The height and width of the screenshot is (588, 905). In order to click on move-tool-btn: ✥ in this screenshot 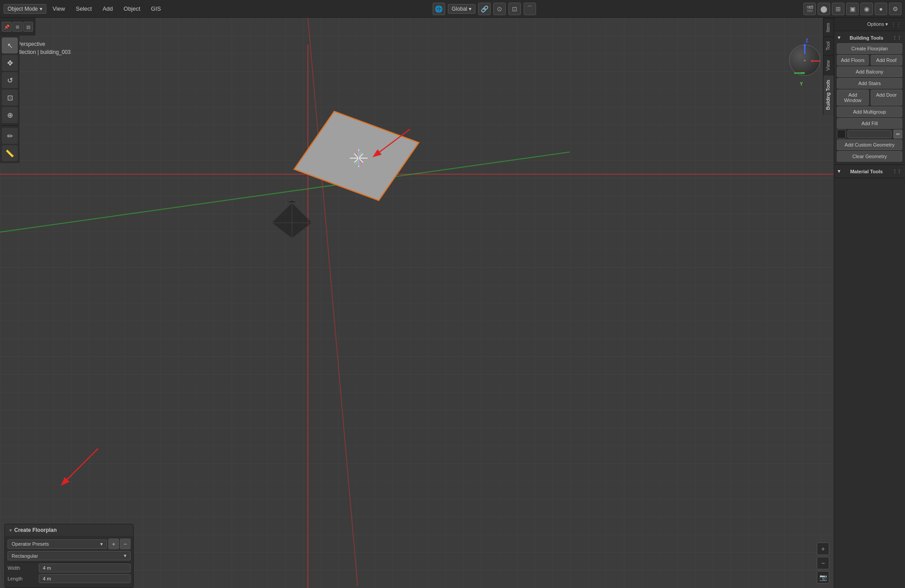, I will do `click(10, 63)`.